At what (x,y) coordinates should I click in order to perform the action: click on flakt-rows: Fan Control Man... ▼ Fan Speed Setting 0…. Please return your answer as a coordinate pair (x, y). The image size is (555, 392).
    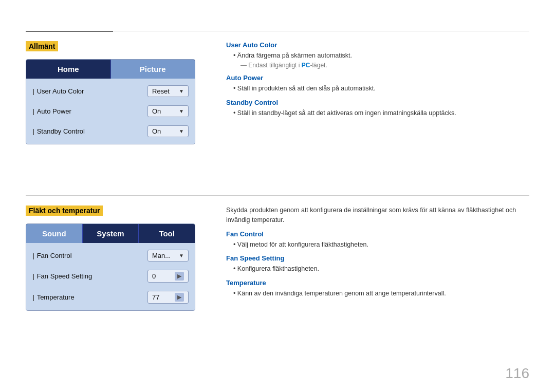
    Looking at the image, I should click on (110, 276).